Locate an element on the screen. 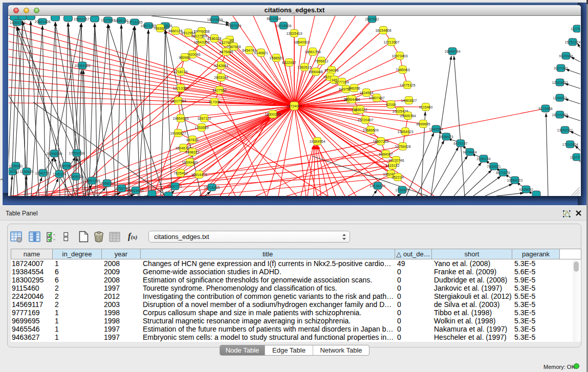  svg-text: 15751074 is located at coordinates (572, 42).